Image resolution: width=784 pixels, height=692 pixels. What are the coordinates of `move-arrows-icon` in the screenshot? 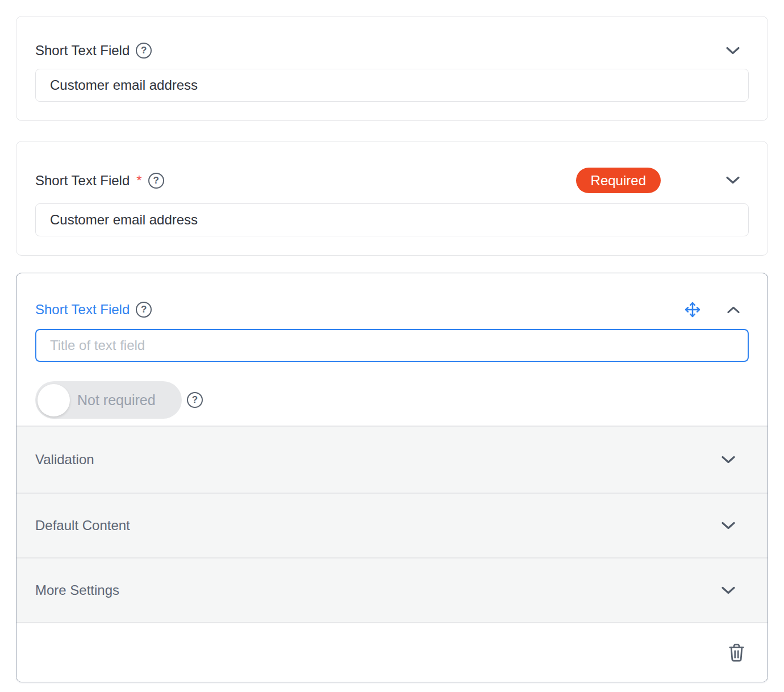 It's located at (693, 310).